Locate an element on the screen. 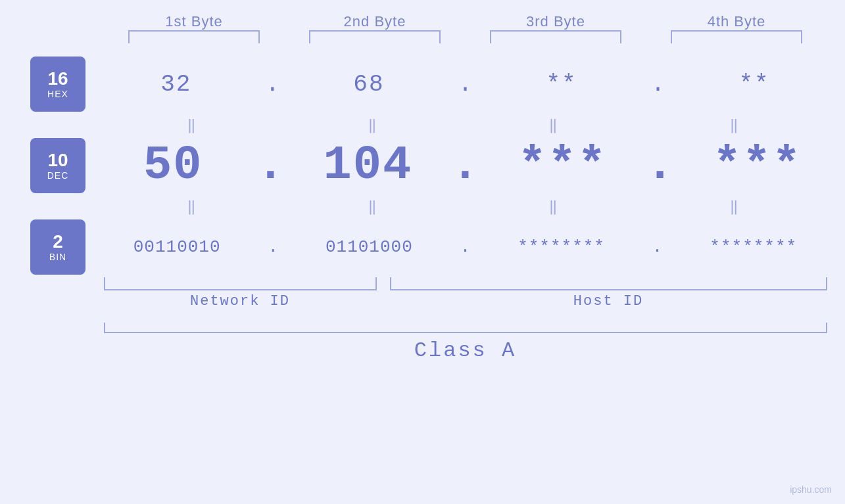  dec-byte-3: *** is located at coordinates (563, 166).